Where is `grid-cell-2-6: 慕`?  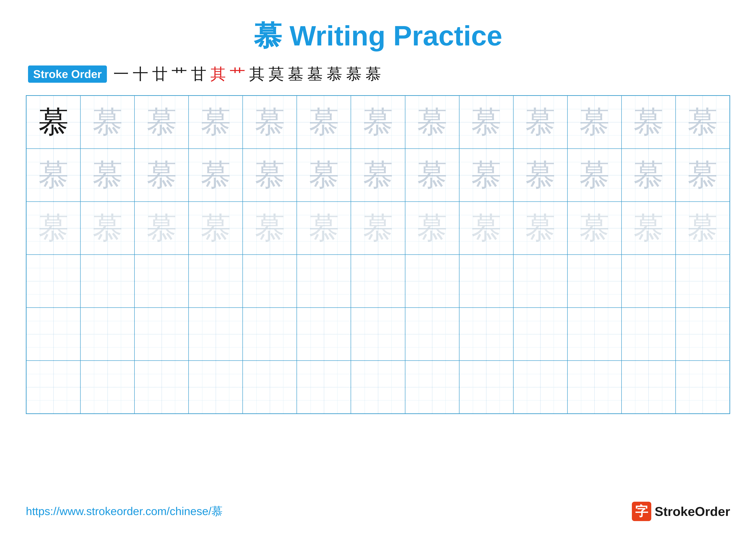
grid-cell-2-6: 慕 is located at coordinates (378, 228).